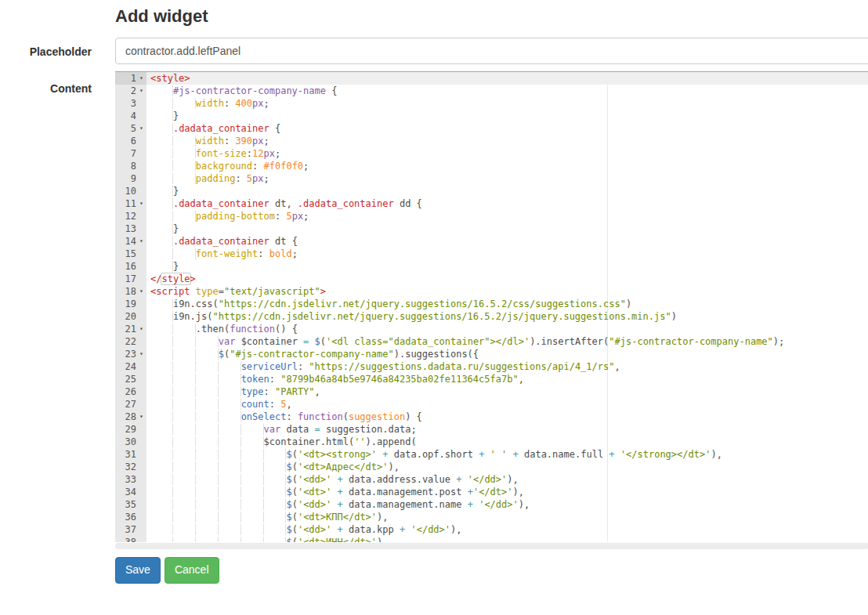  I want to click on line-number: 36, so click(131, 517).